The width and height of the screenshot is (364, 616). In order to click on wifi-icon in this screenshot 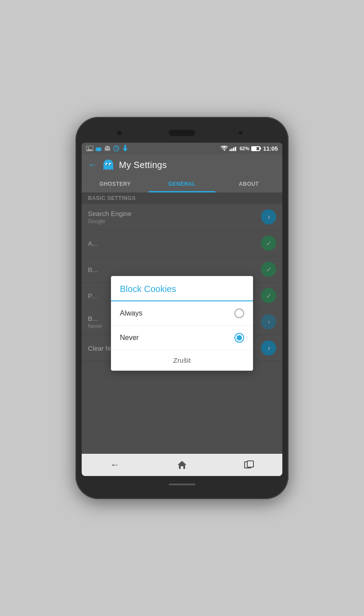, I will do `click(224, 148)`.